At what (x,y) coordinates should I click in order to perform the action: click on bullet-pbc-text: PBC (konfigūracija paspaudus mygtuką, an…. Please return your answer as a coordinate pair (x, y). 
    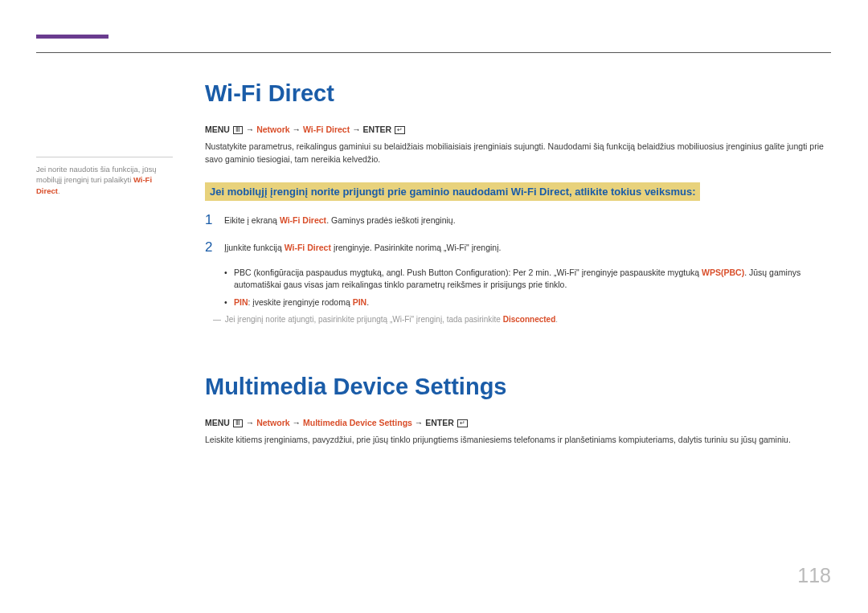
    Looking at the image, I should click on (533, 280).